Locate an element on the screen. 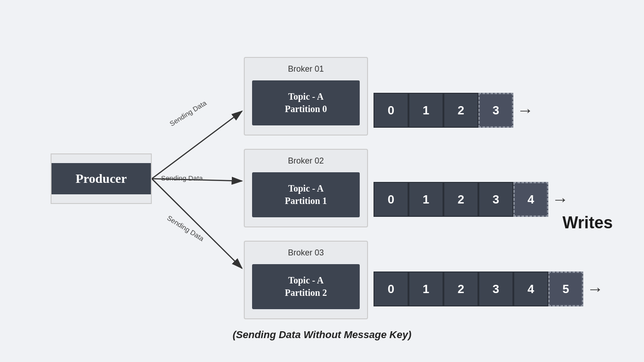 The image size is (644, 362). broker-3-container: Broker 03 Topic - A Partition 2 is located at coordinates (306, 280).